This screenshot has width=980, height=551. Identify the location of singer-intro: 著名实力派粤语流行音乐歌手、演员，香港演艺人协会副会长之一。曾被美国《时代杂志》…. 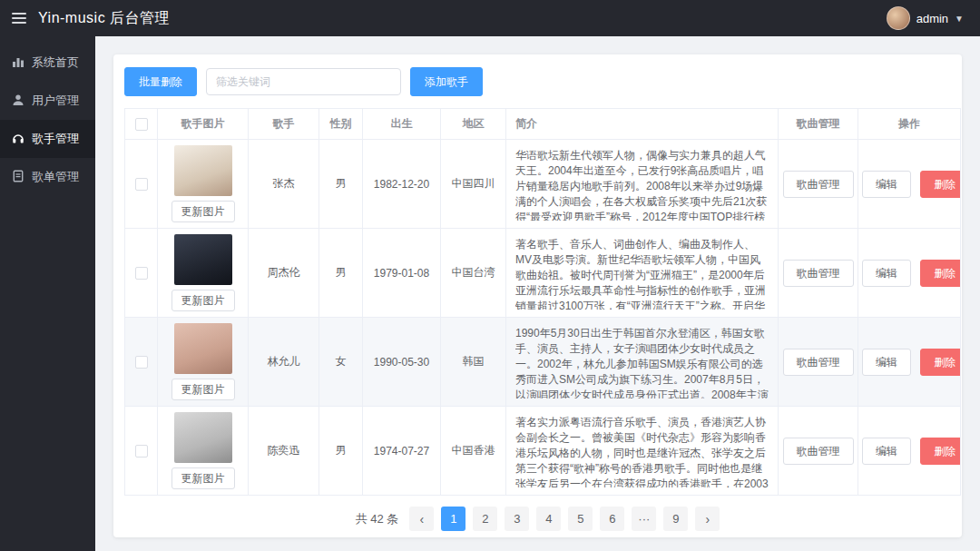
(642, 451).